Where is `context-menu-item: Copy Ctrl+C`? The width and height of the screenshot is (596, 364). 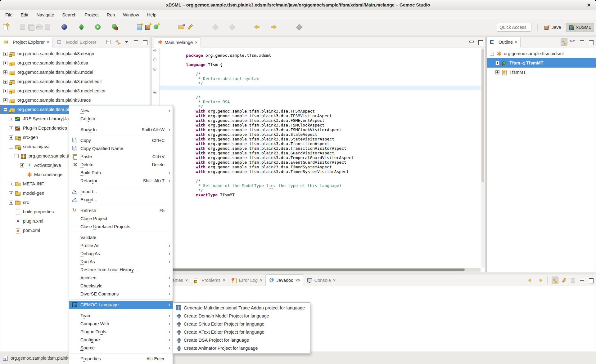 context-menu-item: Copy Ctrl+C is located at coordinates (121, 140).